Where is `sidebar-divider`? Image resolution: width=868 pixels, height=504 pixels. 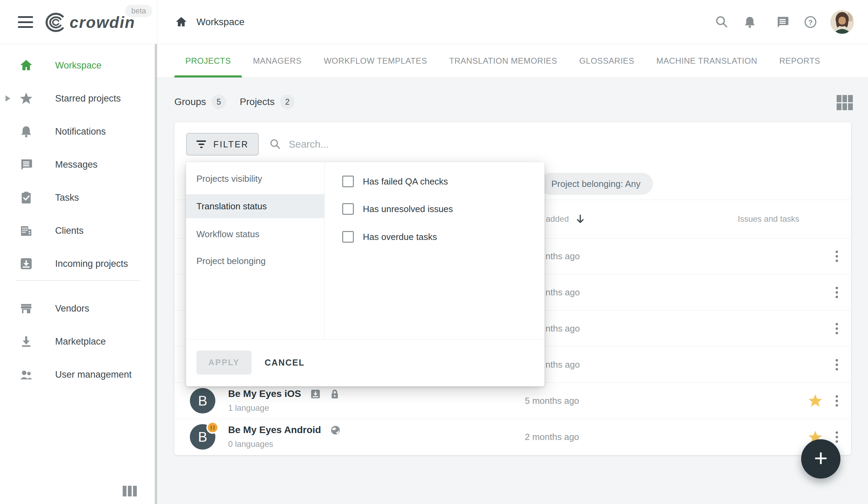 sidebar-divider is located at coordinates (78, 281).